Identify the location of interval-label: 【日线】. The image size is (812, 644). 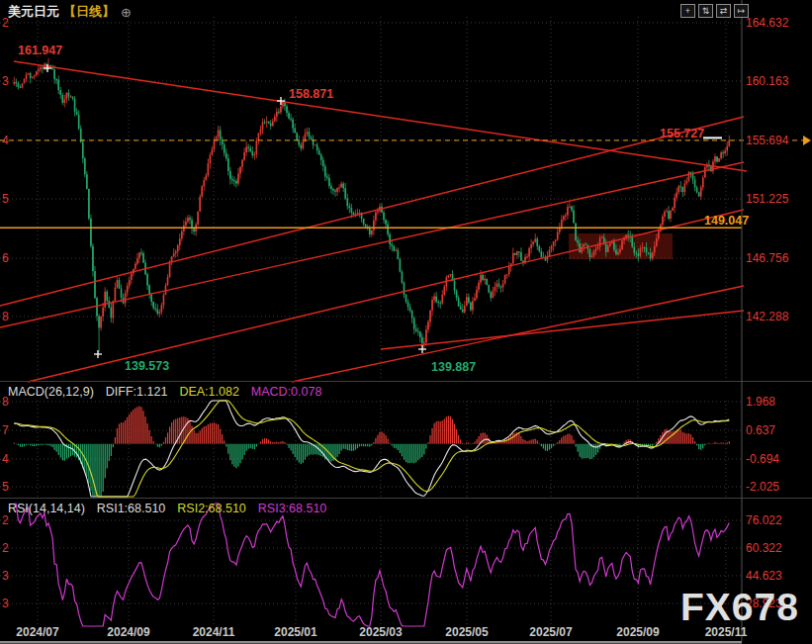
(89, 12).